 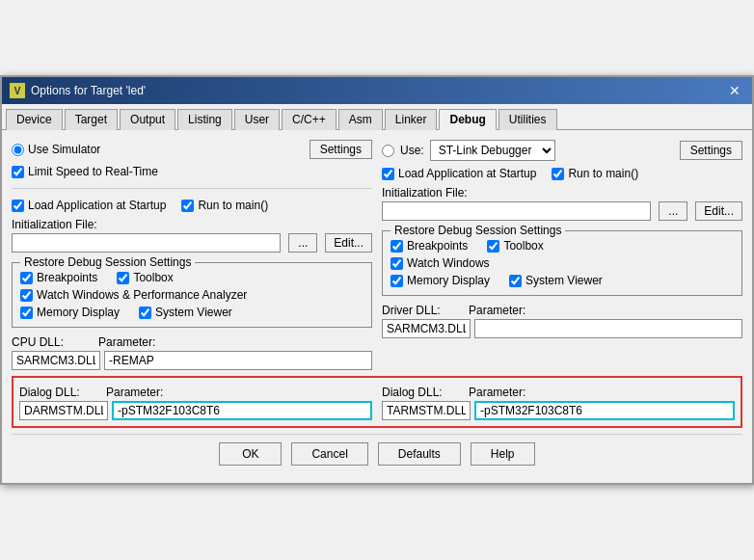 I want to click on right-memory-label: Memory Display, so click(x=440, y=280).